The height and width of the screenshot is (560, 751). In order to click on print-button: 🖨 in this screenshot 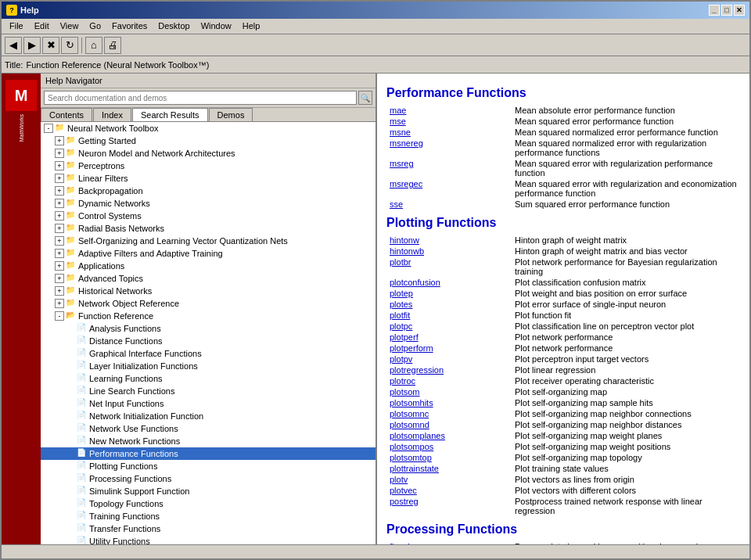, I will do `click(113, 45)`.